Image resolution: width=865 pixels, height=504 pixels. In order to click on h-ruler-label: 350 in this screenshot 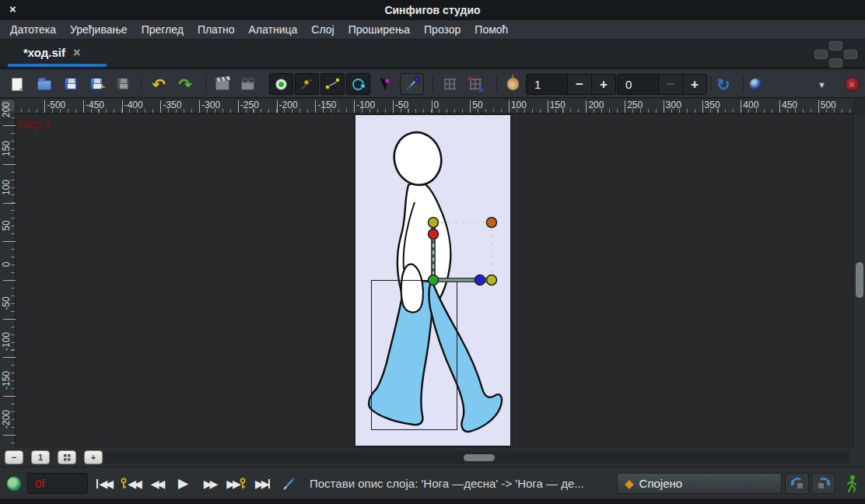, I will do `click(711, 105)`.